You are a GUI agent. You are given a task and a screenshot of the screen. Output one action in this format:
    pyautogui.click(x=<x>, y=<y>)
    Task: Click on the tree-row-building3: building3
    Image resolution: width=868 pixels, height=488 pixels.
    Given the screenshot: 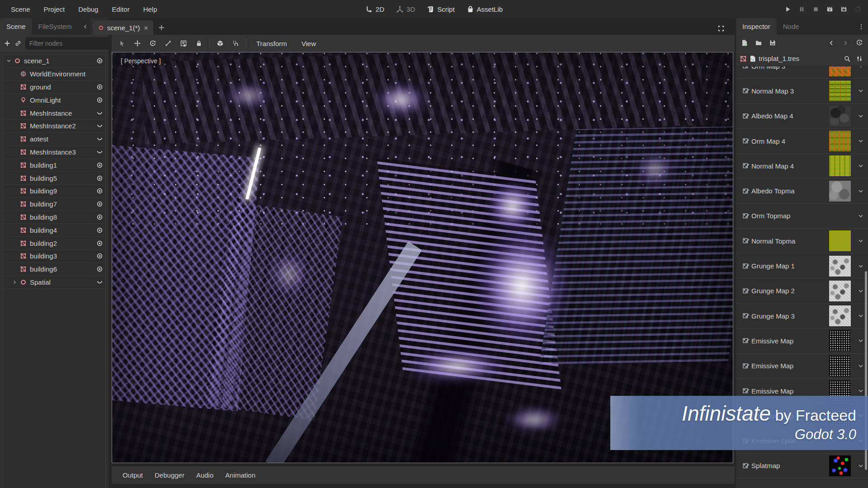 What is the action you would take?
    pyautogui.click(x=54, y=257)
    